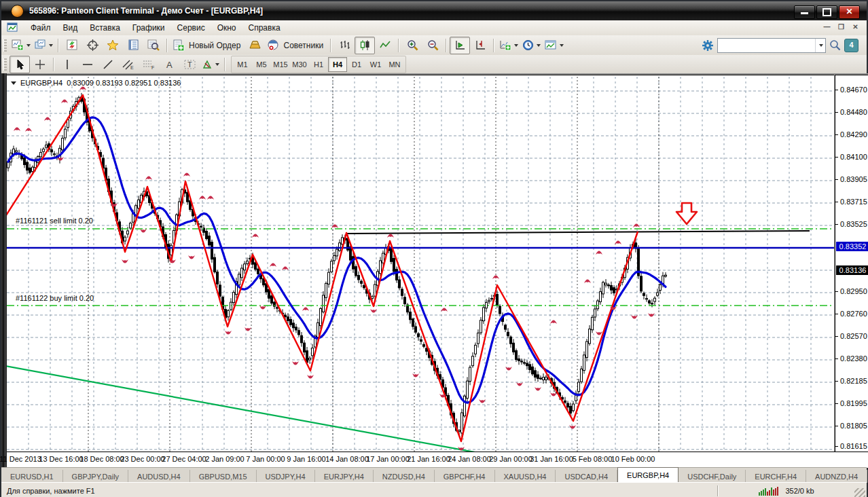 Image resolution: width=868 pixels, height=497 pixels. Describe the element at coordinates (404, 477) in the screenshot. I see `chart-tab: NZDUSD,H4` at that location.